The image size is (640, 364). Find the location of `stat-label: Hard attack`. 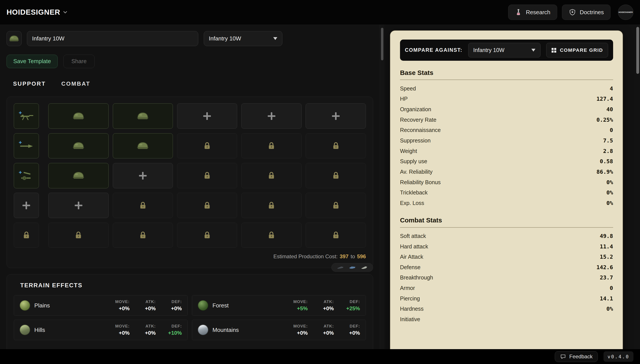

stat-label: Hard attack is located at coordinates (414, 246).